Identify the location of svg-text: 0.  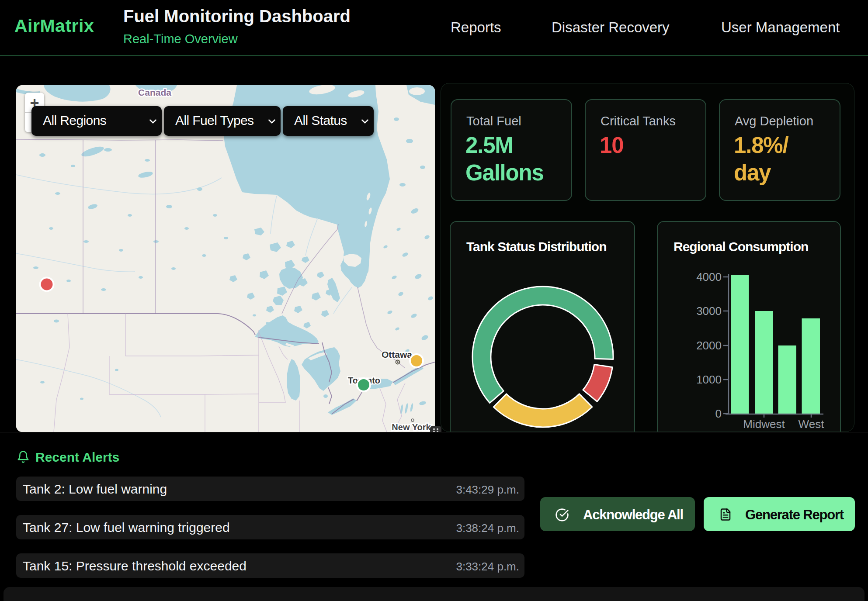
(719, 414).